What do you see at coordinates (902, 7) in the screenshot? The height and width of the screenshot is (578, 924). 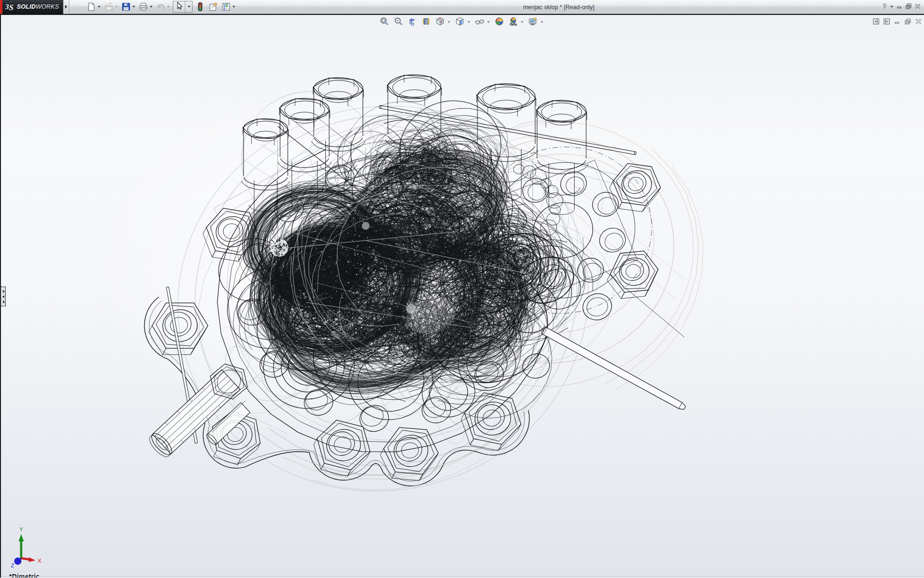 I see `titlebar-window-controls: ?` at bounding box center [902, 7].